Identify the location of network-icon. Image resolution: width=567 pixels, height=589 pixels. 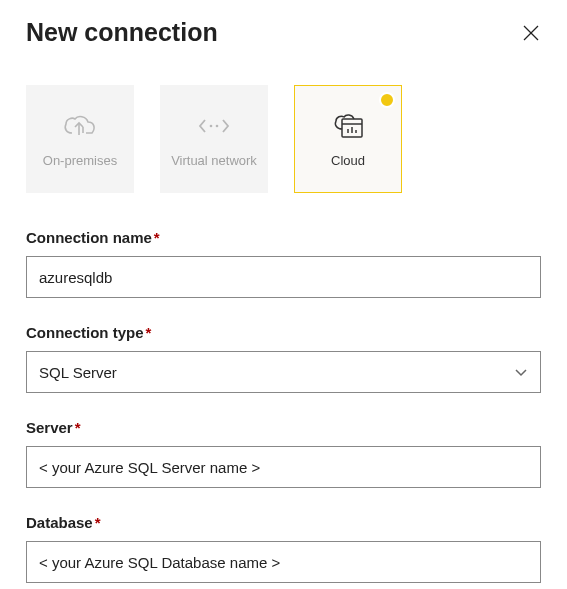
(214, 126).